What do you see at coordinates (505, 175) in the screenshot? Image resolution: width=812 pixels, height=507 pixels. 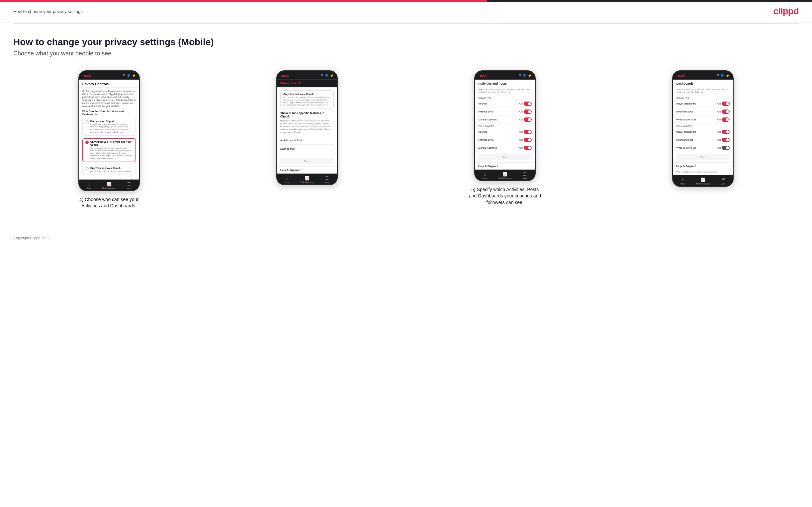 I see `phone-3-bottom-nav: ⌂ Home 📈 My Performance ☰ Menu` at bounding box center [505, 175].